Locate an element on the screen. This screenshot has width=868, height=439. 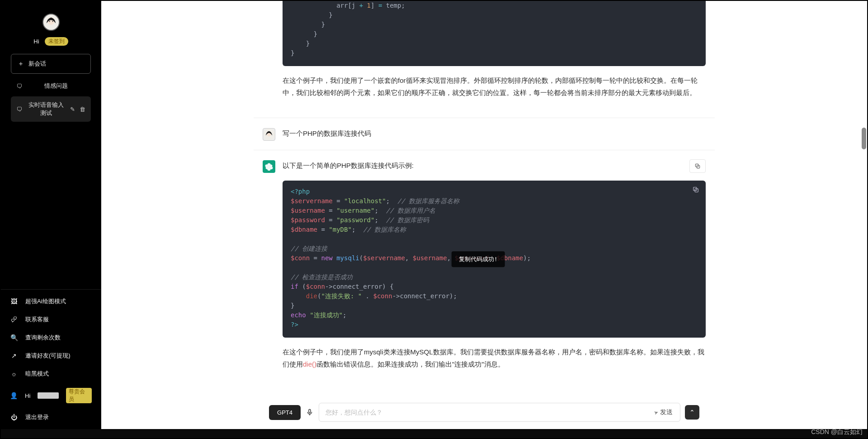
sidebar-item-account: 👤 Hi 尊贵会员 is located at coordinates (51, 396).